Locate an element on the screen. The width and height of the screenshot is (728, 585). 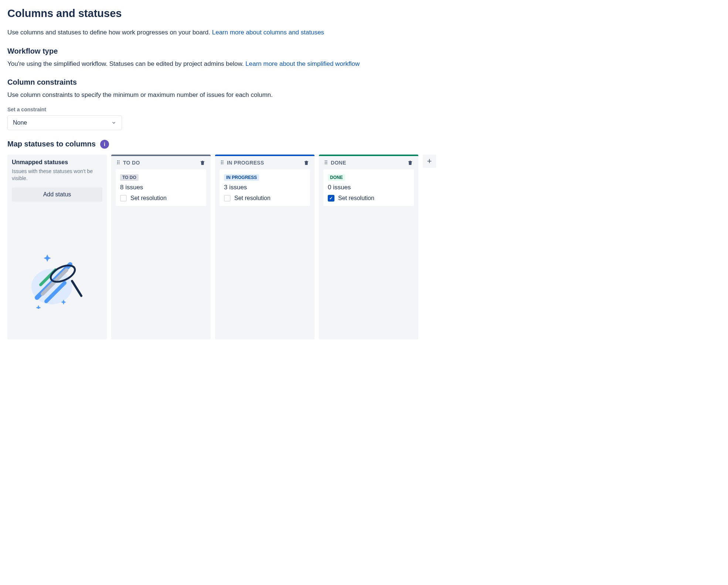
issue-count: 8 issues is located at coordinates (161, 187).